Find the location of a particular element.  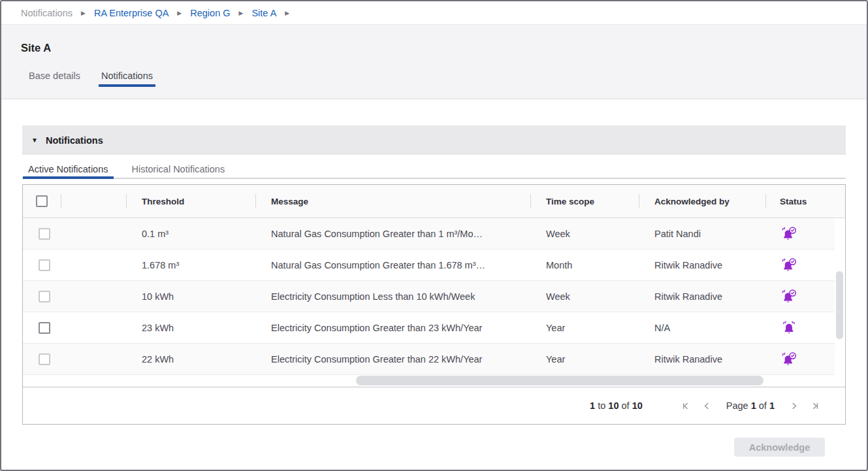

tab-historical-notifications: Historical Notifications is located at coordinates (179, 169).